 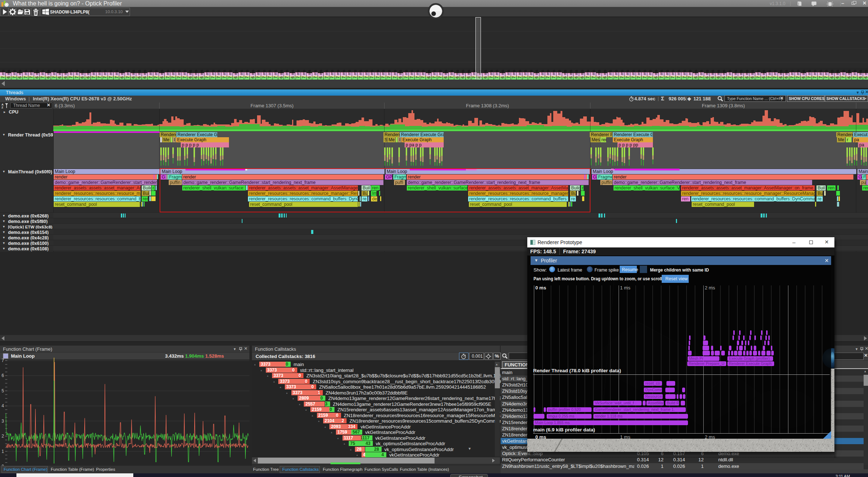 What do you see at coordinates (3, 421) in the screenshot?
I see `svg-text: 3` at bounding box center [3, 421].